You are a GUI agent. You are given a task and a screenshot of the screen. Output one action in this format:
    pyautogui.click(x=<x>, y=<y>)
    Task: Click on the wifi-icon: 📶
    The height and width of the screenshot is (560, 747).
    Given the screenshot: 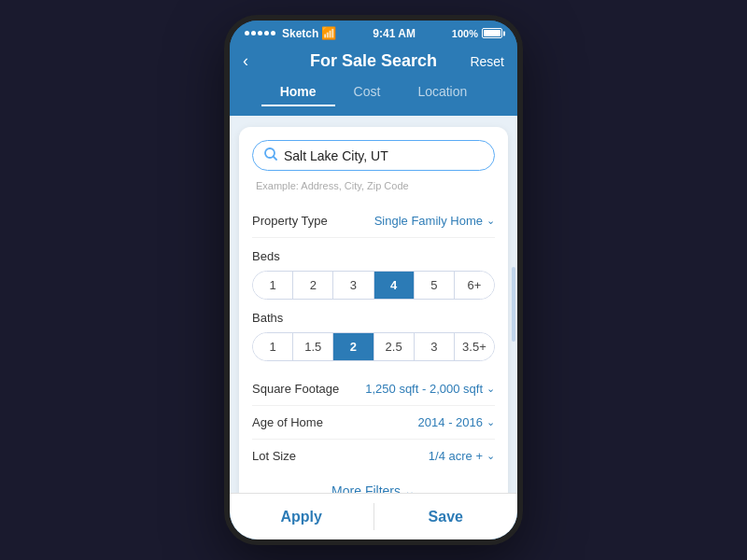 What is the action you would take?
    pyautogui.click(x=329, y=34)
    